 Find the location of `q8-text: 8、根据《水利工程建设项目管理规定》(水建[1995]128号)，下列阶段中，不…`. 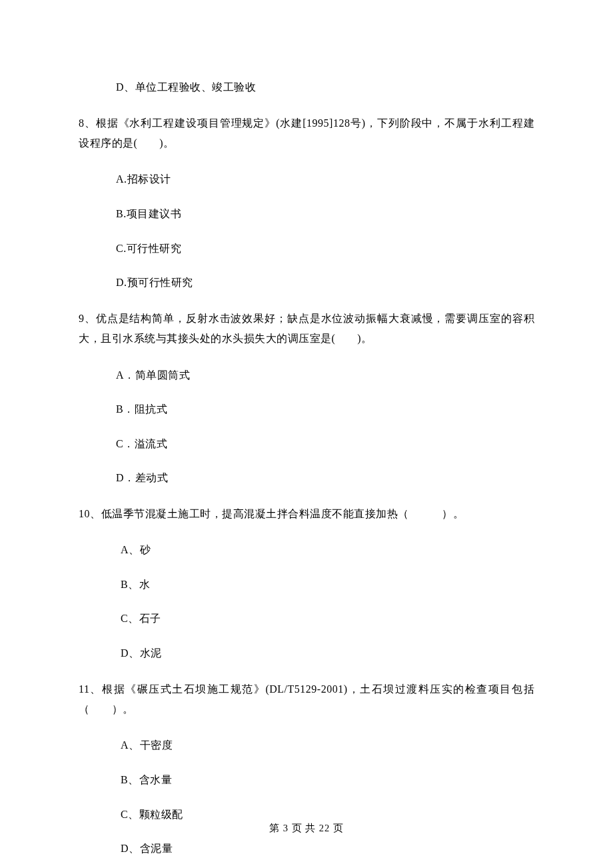

q8-text: 8、根据《水利工程建设项目管理规定》(水建[1995]128号)，下列阶段中，不… is located at coordinates (306, 133).